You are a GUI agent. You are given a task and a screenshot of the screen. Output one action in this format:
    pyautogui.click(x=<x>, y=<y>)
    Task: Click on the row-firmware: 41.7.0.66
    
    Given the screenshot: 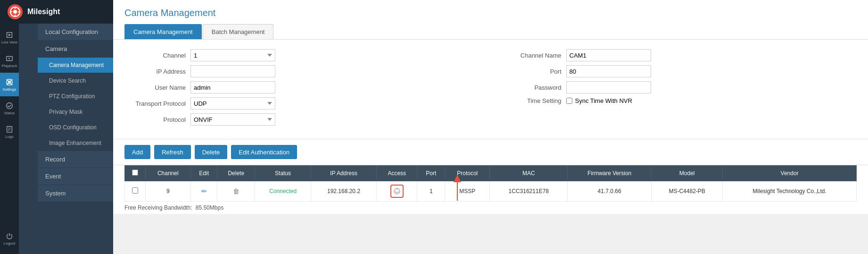 What is the action you would take?
    pyautogui.click(x=610, y=192)
    